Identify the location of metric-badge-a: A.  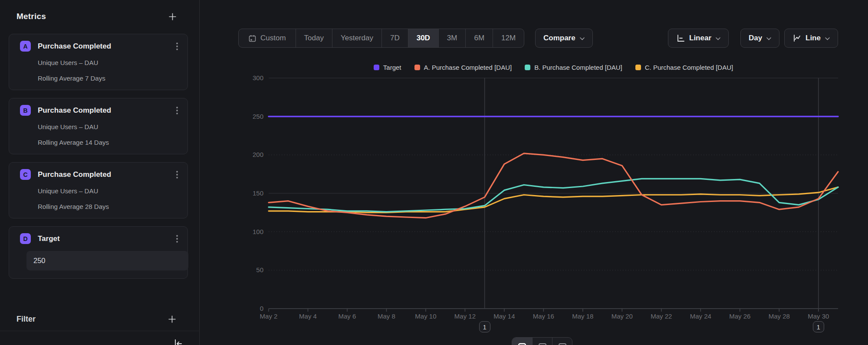
(25, 46).